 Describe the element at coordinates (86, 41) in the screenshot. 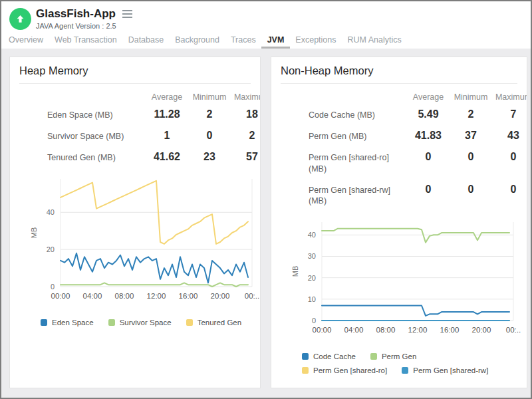

I see `tab-web-transaction: Web Transaction` at that location.